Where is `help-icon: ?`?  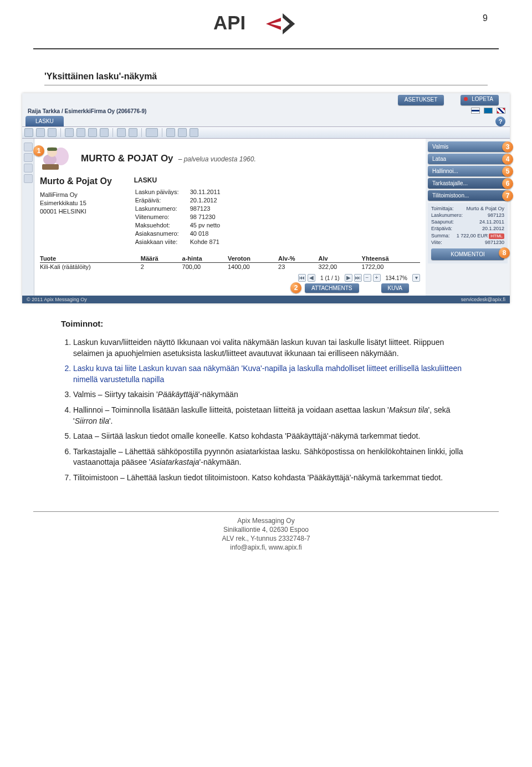
help-icon: ? is located at coordinates (500, 121).